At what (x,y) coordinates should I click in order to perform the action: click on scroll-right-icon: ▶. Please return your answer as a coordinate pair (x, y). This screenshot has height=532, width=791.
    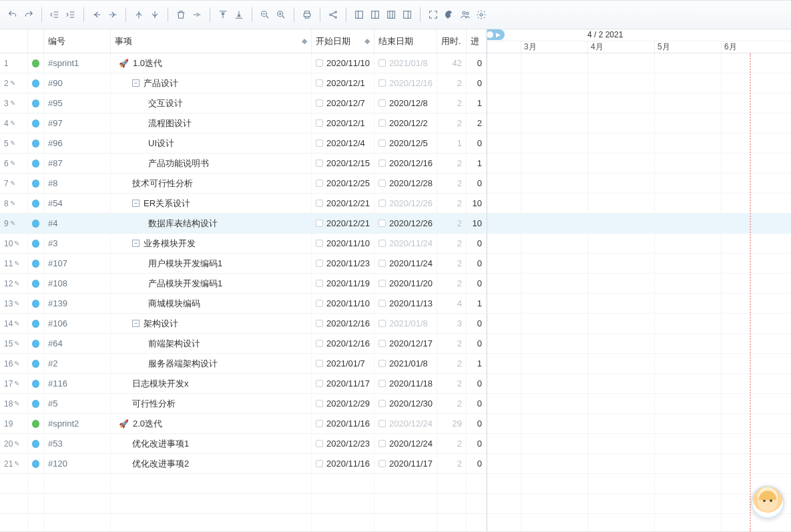
    Looking at the image, I should click on (498, 35).